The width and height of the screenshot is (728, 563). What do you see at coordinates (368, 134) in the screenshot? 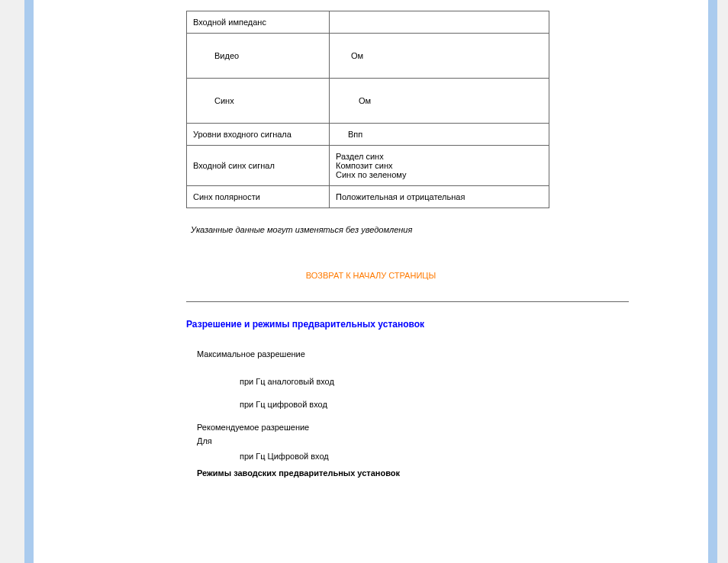
I see `table-row: Уровни входного сигнала Впп` at bounding box center [368, 134].